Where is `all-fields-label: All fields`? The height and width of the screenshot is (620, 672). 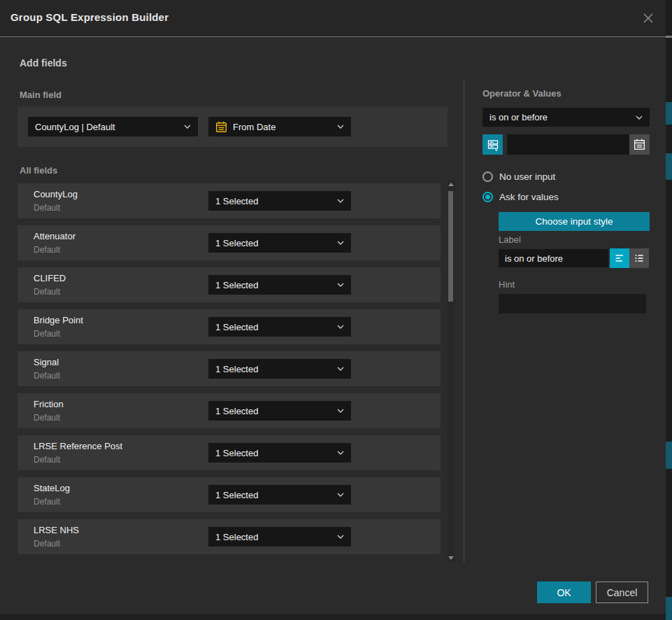
all-fields-label: All fields is located at coordinates (38, 171).